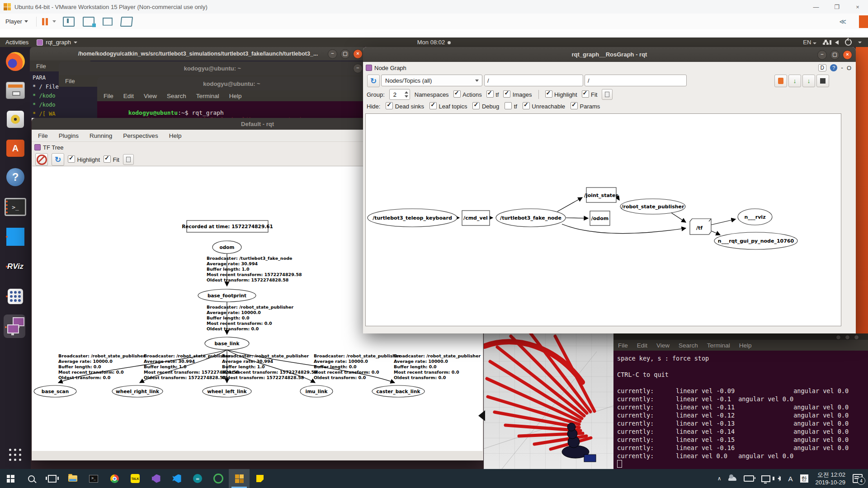 This screenshot has width=868, height=488. Describe the element at coordinates (15, 455) in the screenshot. I see `show-applications-button` at that location.